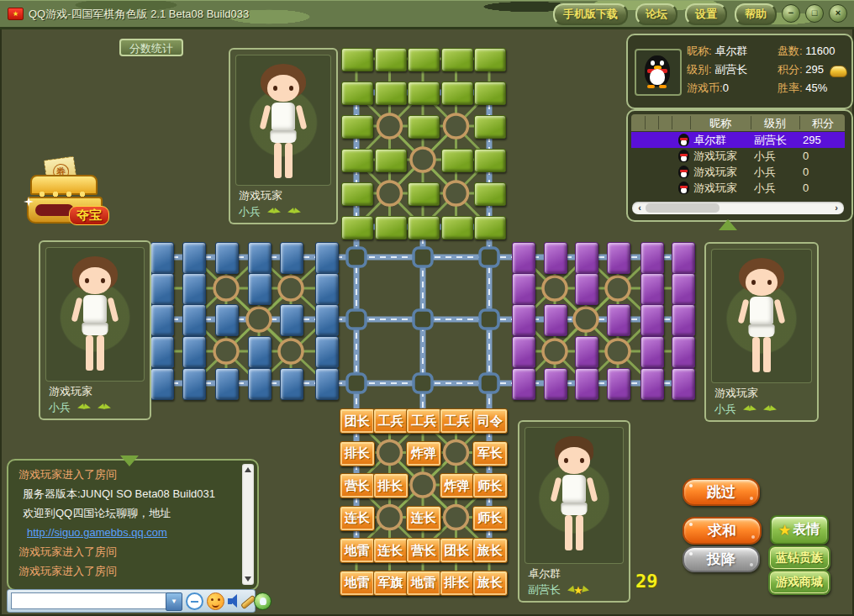 The height and width of the screenshot is (616, 854). What do you see at coordinates (706, 14) in the screenshot?
I see `titlebar-button-2: 设置` at bounding box center [706, 14].